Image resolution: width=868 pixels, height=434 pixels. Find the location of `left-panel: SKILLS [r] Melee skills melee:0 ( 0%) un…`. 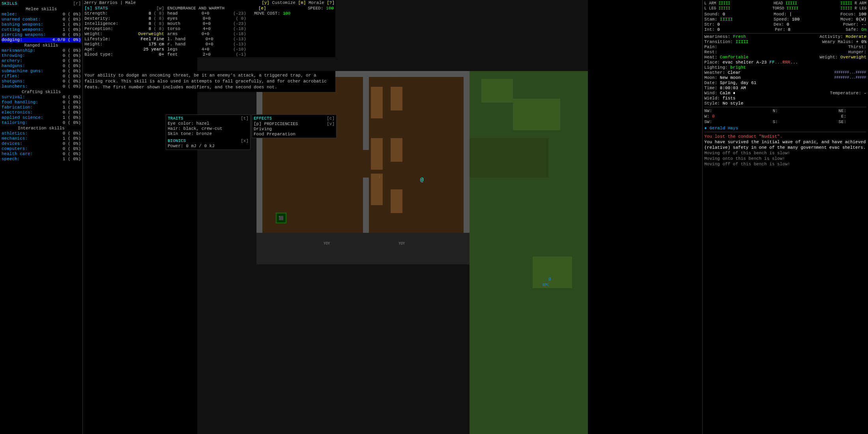

left-panel: SKILLS [r] Melee skills melee:0 ( 0%) un… is located at coordinates (41, 217).